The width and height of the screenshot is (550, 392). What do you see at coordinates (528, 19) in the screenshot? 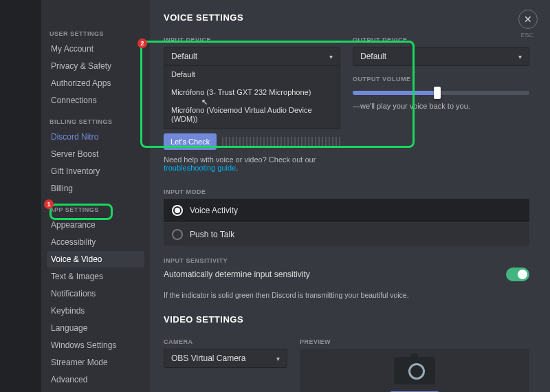
I see `close-icon: ✕` at bounding box center [528, 19].